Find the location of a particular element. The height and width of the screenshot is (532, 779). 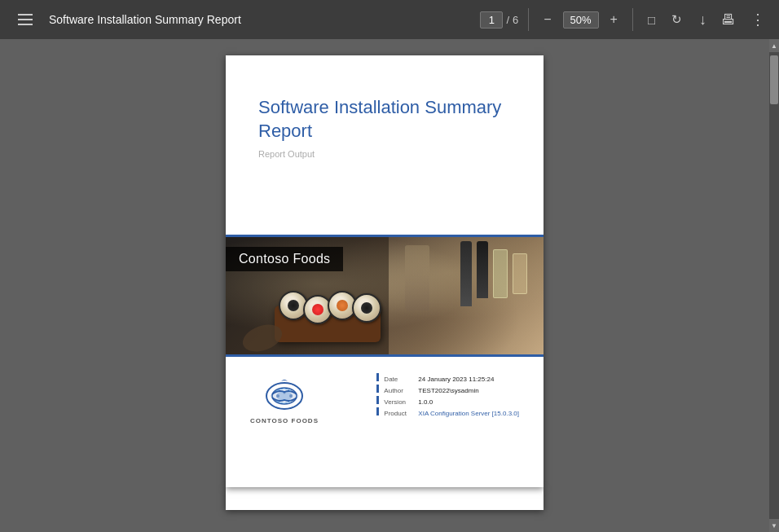

scrollbar: ▲ ▼ is located at coordinates (774, 285).